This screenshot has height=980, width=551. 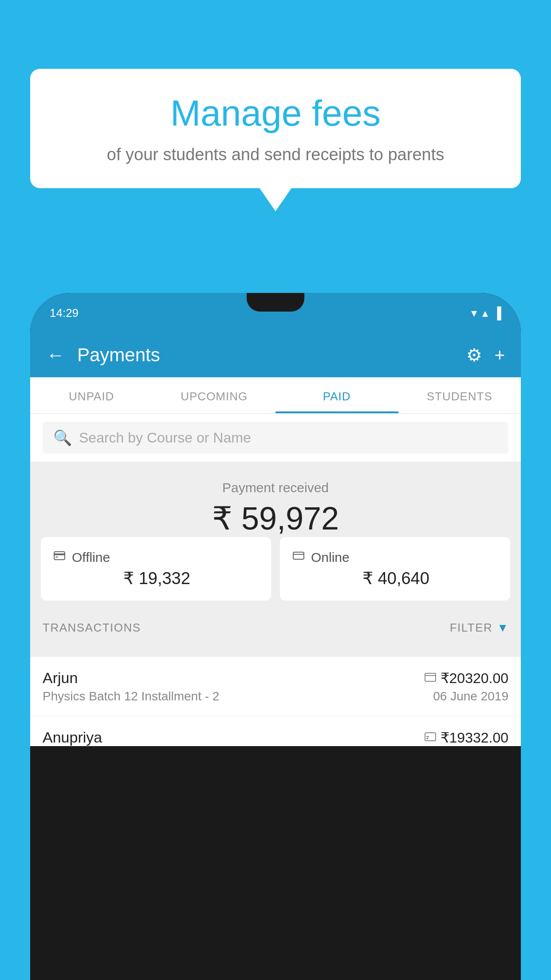 I want to click on transaction-amount-wrap: ₹20320.00, so click(x=467, y=678).